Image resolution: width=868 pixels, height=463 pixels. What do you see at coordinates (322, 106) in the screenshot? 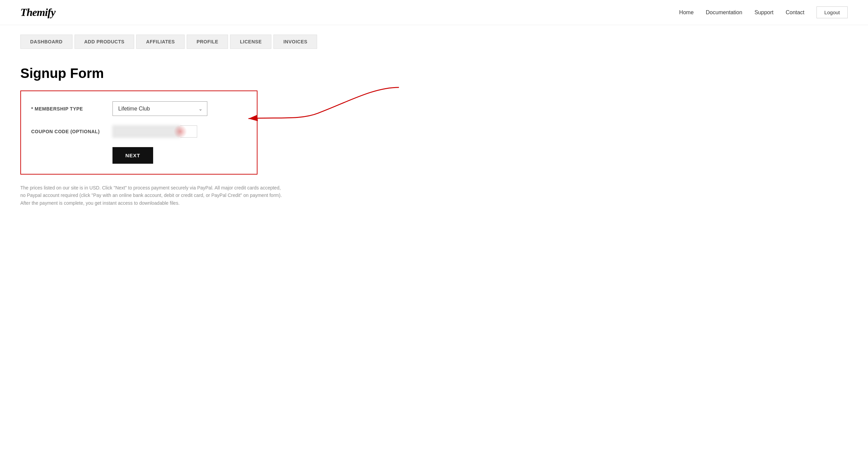
I see `red-arrow` at bounding box center [322, 106].